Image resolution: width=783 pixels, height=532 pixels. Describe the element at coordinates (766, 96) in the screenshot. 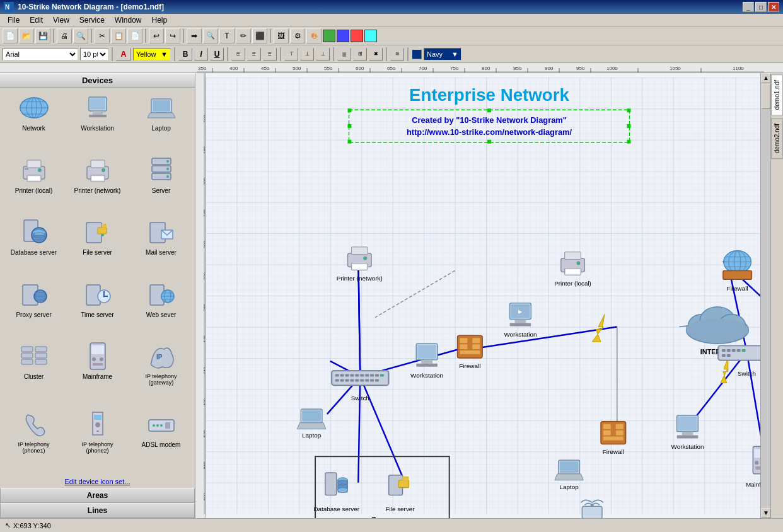

I see `scroll-thumb` at that location.